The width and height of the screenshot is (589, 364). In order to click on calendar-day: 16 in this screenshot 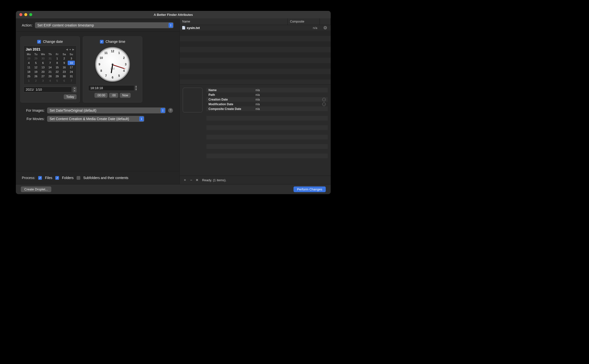, I will do `click(64, 67)`.